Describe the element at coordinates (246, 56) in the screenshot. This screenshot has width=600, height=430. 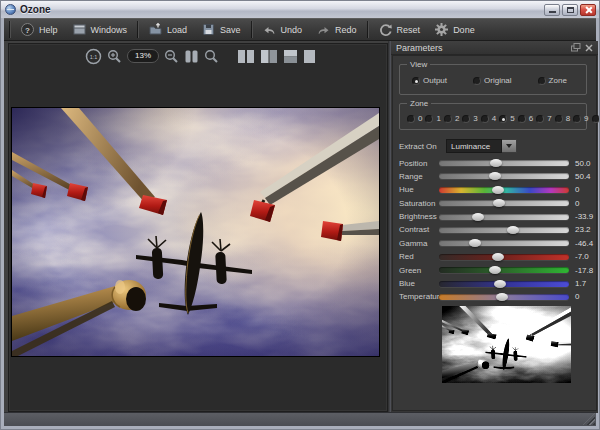
I see `layout-two-pane-button` at that location.